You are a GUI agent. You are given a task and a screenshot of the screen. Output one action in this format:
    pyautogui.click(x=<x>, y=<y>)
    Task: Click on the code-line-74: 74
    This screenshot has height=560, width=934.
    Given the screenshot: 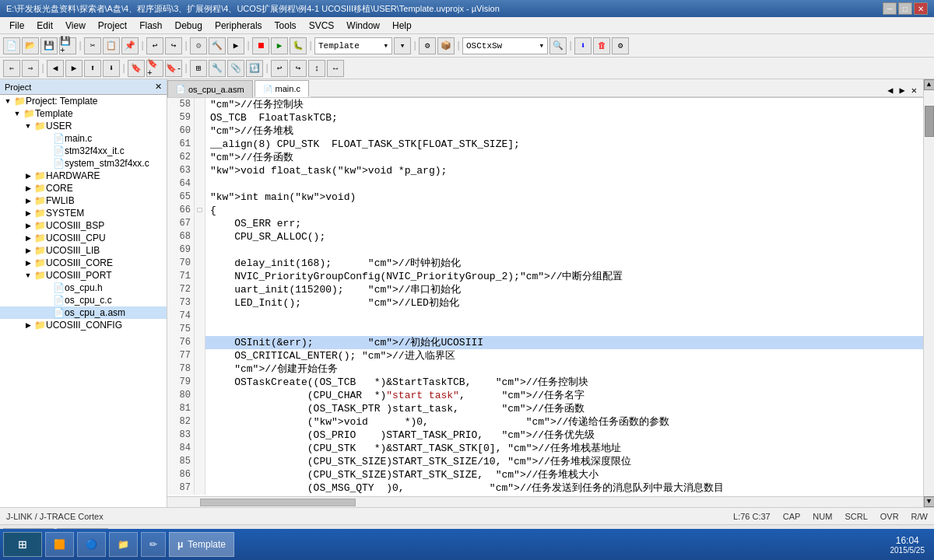 What is the action you would take?
    pyautogui.click(x=545, y=316)
    